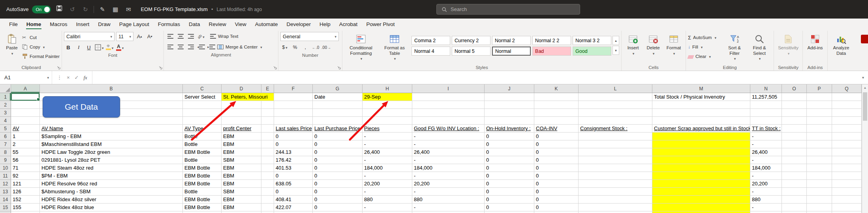 The width and height of the screenshot is (868, 213). I want to click on menu-tab-view: View, so click(241, 24).